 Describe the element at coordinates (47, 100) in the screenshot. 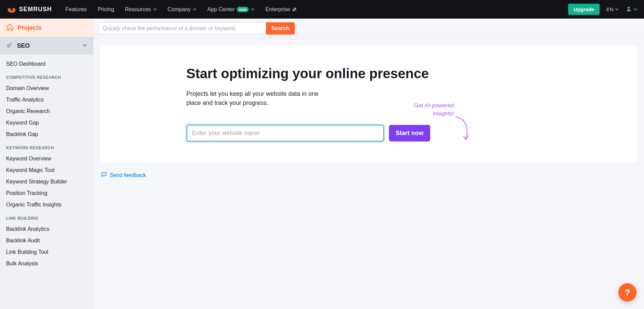

I see `sidebar-item-traffic-analytics: Traffic Analytics` at that location.